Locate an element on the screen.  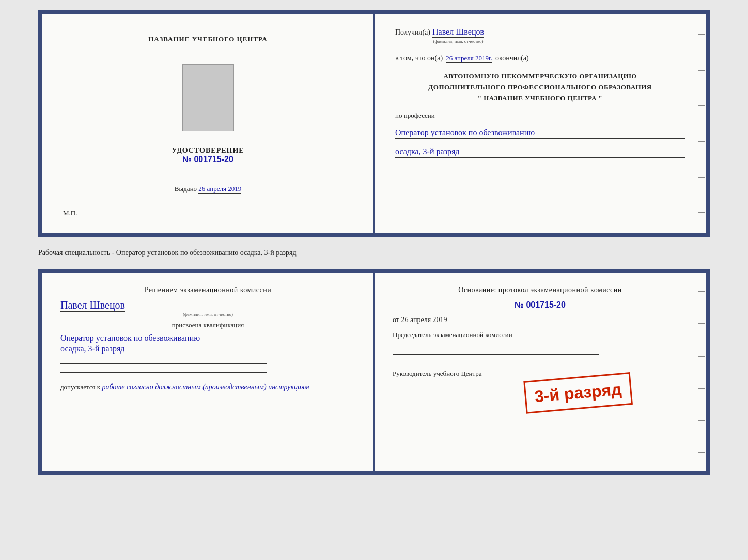
vydano-label: Выдано is located at coordinates (186, 189).